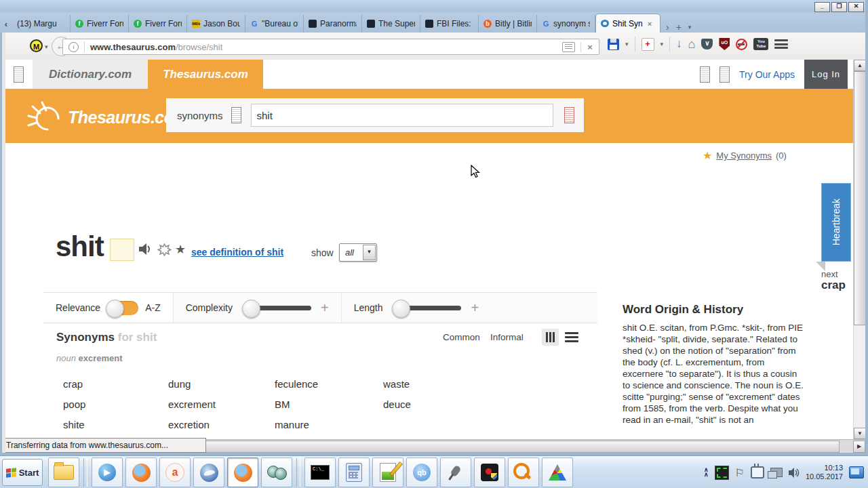  Describe the element at coordinates (856, 7) in the screenshot. I see `close-button: ✕` at that location.